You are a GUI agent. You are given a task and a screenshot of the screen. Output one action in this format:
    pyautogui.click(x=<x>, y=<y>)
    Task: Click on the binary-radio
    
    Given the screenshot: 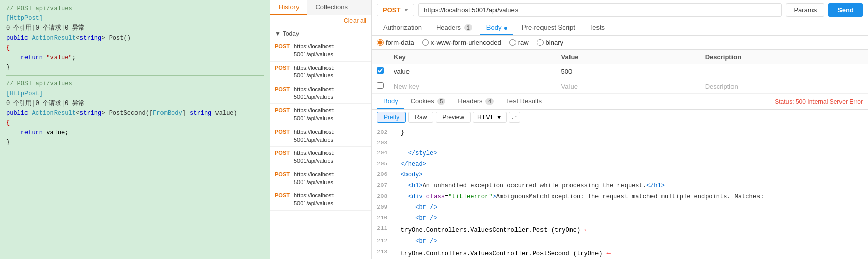 What is the action you would take?
    pyautogui.click(x=540, y=43)
    